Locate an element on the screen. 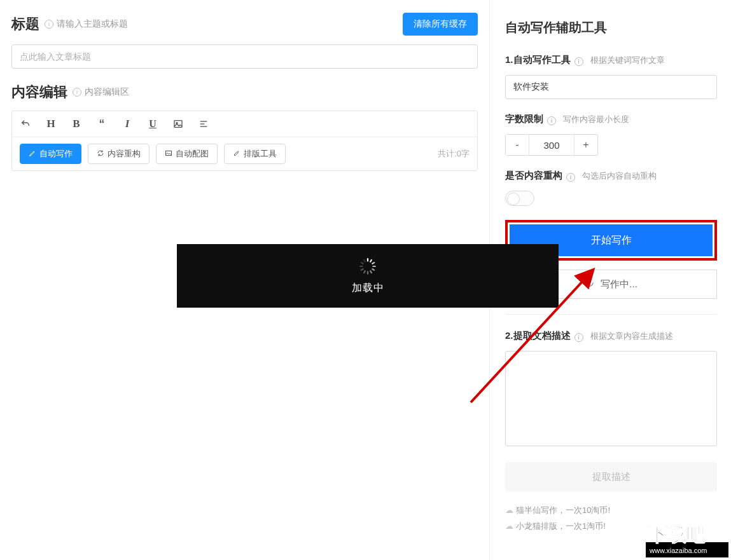 The width and height of the screenshot is (731, 560). heading-icon: H is located at coordinates (51, 124).